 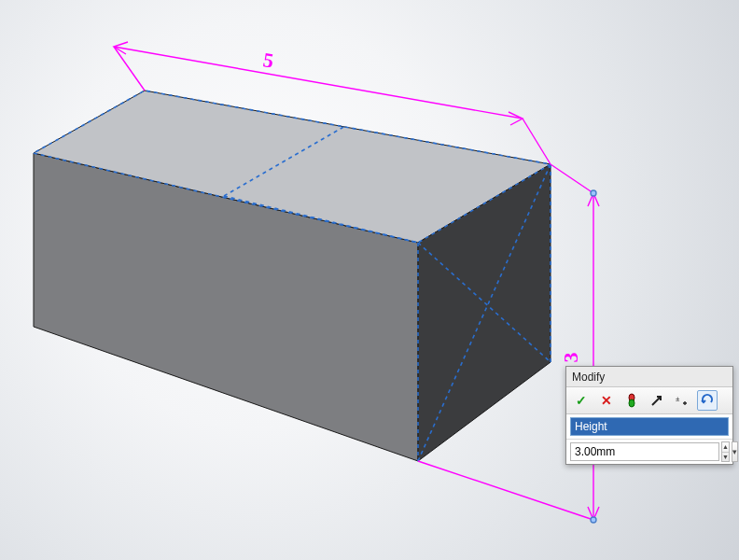 What do you see at coordinates (735, 452) in the screenshot?
I see `units-dropdown-button: ▾` at bounding box center [735, 452].